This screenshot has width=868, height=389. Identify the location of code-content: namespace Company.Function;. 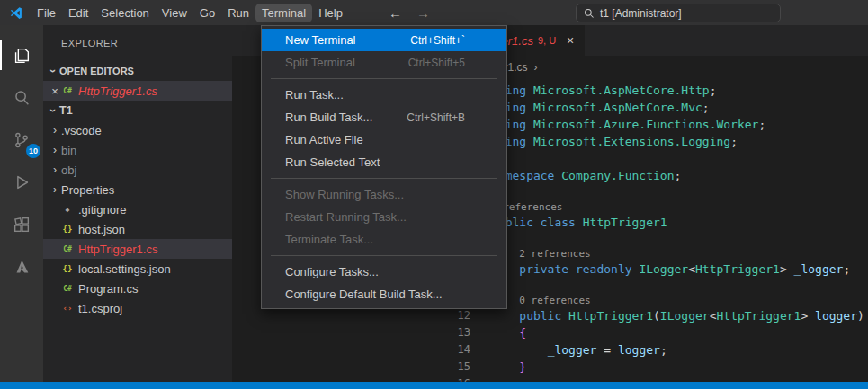
(579, 176).